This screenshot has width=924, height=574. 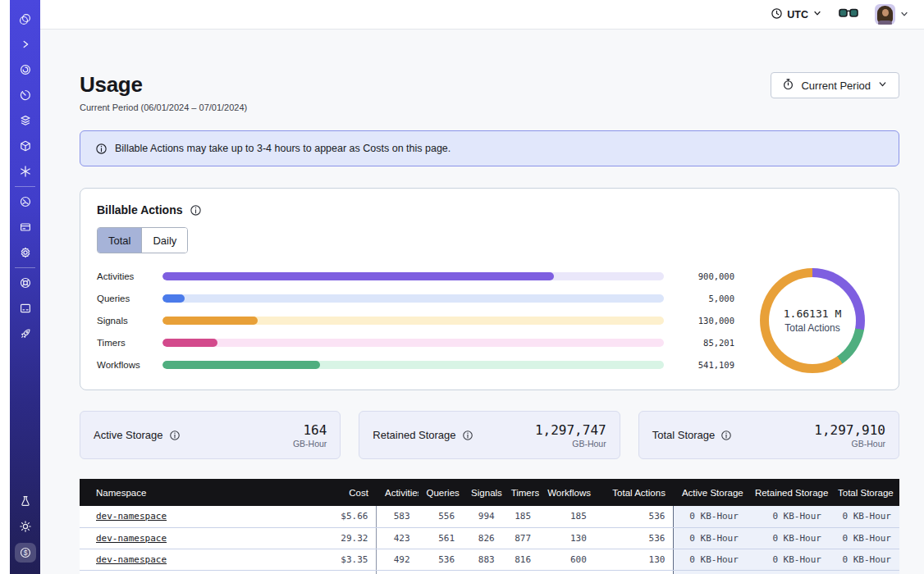 What do you see at coordinates (25, 202) in the screenshot?
I see `gauge-icon` at bounding box center [25, 202].